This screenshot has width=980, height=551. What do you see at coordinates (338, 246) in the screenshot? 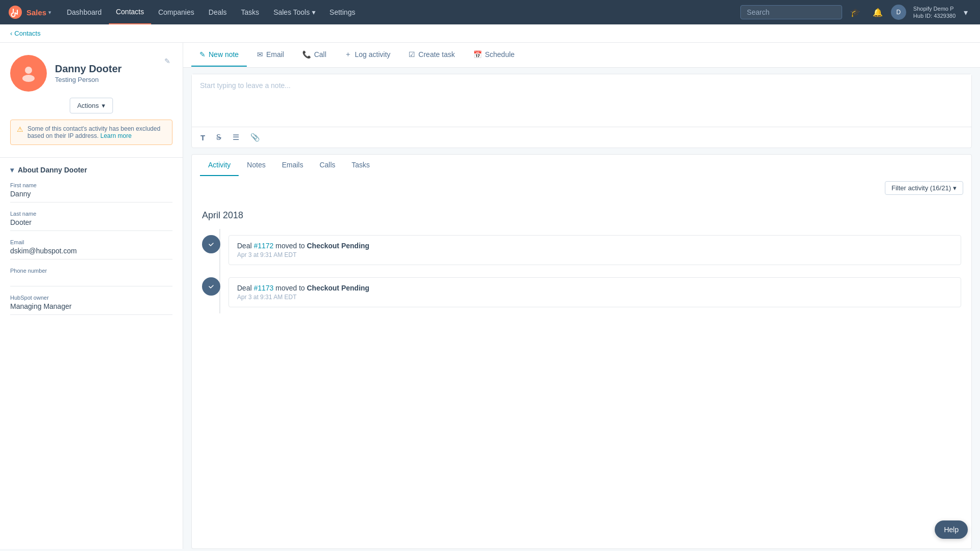
I see `deal-status-1172: Checkout Pending` at bounding box center [338, 246].